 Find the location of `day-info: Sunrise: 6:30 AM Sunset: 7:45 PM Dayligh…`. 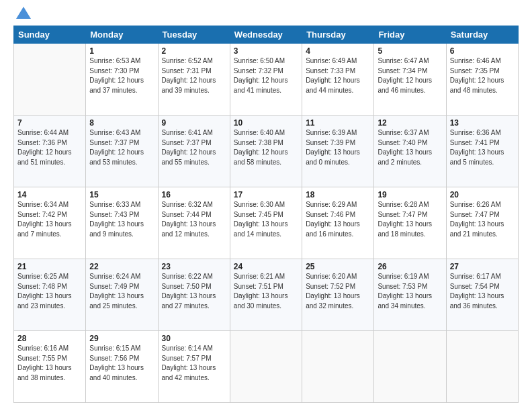

day-info: Sunrise: 6:30 AM Sunset: 7:45 PM Dayligh… is located at coordinates (266, 220).